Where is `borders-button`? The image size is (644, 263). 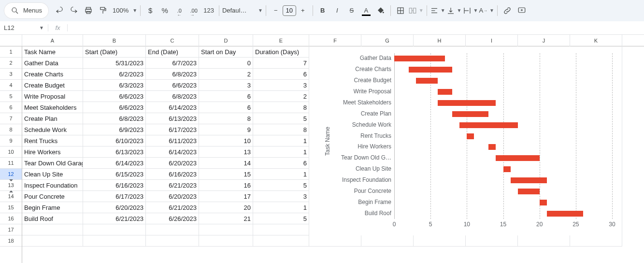
borders-button is located at coordinates (401, 11).